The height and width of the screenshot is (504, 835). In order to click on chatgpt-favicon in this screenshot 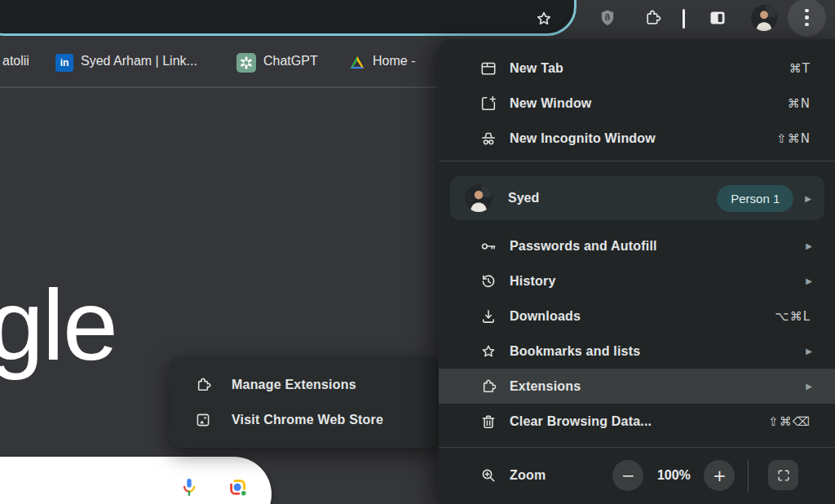, I will do `click(246, 63)`.